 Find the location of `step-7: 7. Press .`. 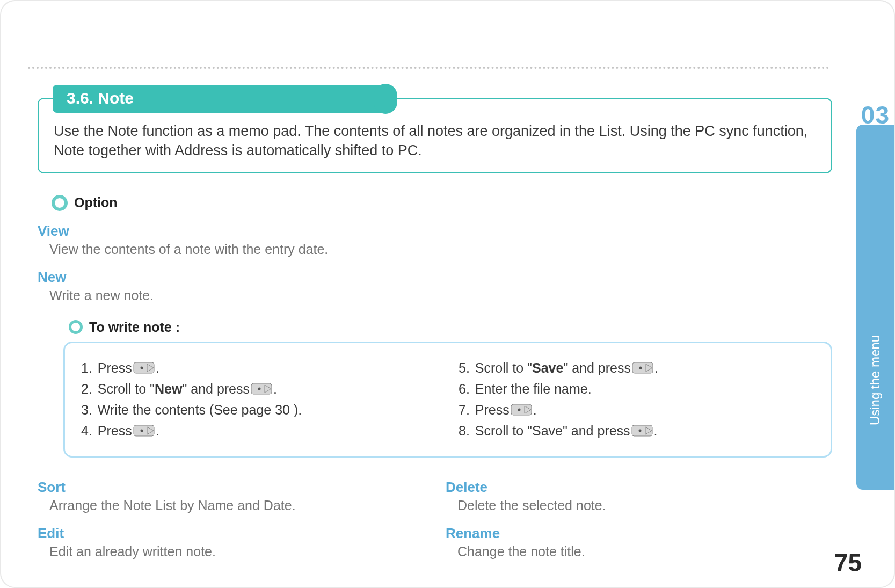

step-7: 7. Press . is located at coordinates (637, 410).